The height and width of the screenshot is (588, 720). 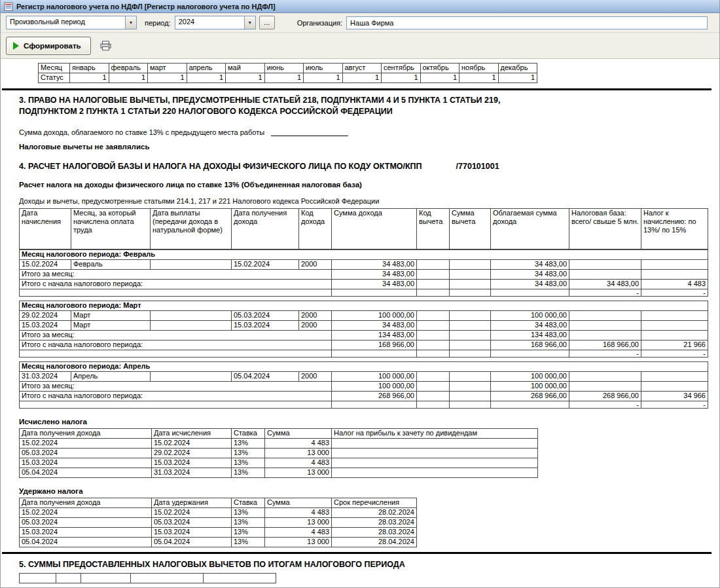 What do you see at coordinates (219, 523) in the screenshot?
I see `table-row: 05.03.202405.03.202413%13 00028.03.2024` at bounding box center [219, 523].